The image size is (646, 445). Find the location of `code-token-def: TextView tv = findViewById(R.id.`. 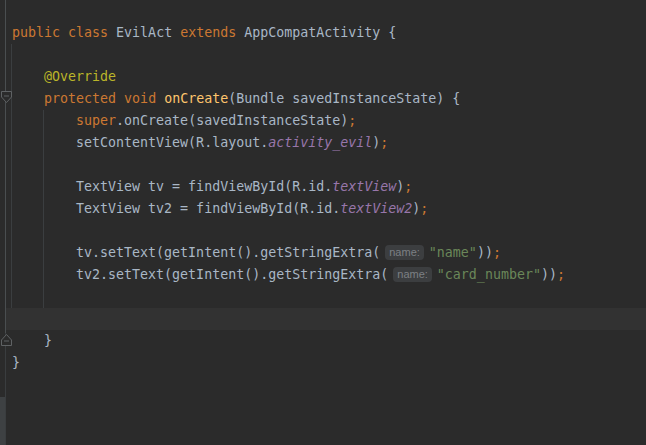

code-token-def: TextView tv = findViewById(R.id. is located at coordinates (172, 186).